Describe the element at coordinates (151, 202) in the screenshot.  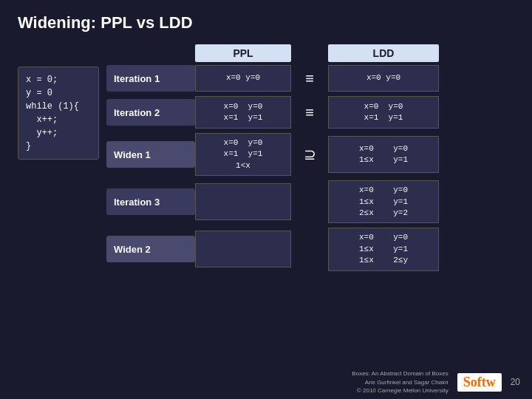
I see `row-label-iter3: Iteration 3` at that location.